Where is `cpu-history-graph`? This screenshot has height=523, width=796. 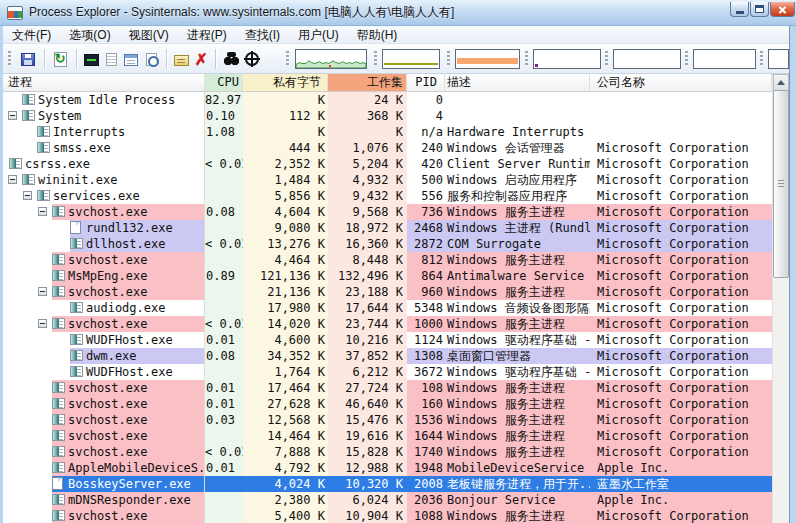
cpu-history-graph is located at coordinates (331, 59).